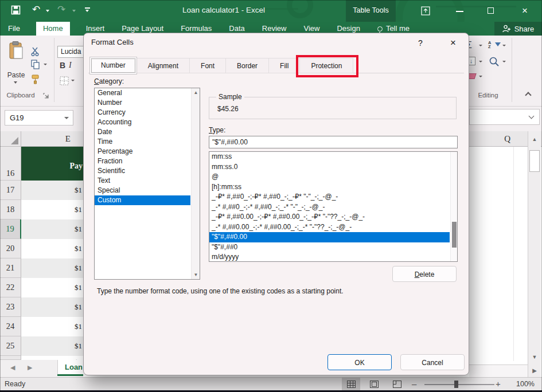  I want to click on normal-view-button, so click(351, 384).